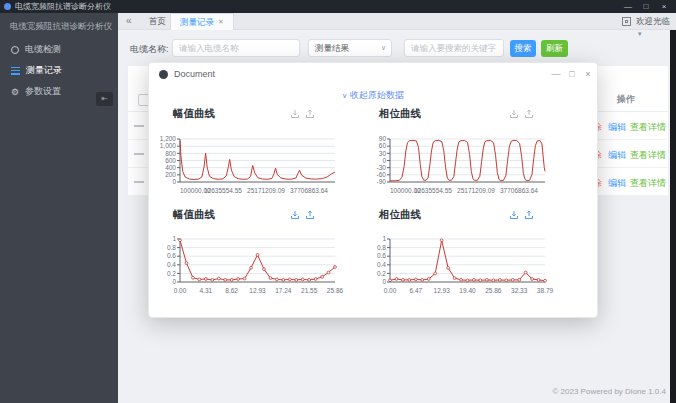 This screenshot has height=403, width=676. Describe the element at coordinates (384, 238) in the screenshot. I see `svg-text: 1` at that location.